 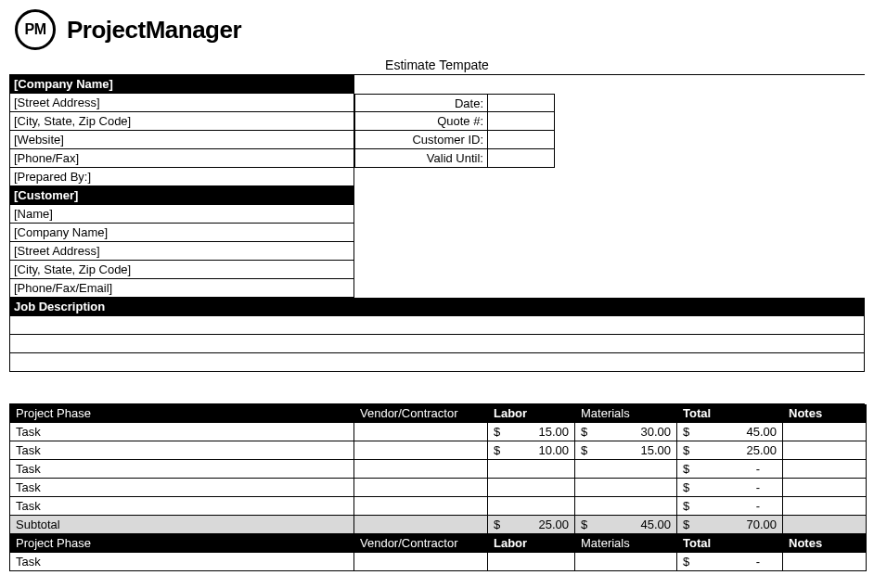 I want to click on brand-name: ProjectManager, so click(x=154, y=30).